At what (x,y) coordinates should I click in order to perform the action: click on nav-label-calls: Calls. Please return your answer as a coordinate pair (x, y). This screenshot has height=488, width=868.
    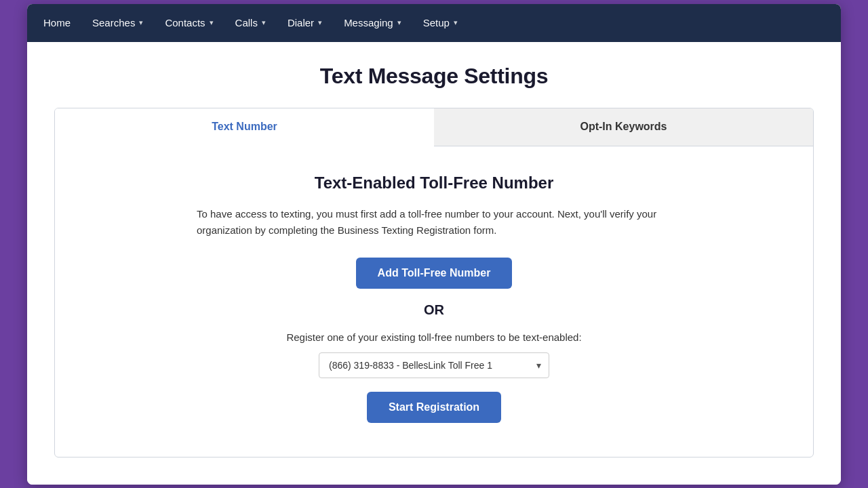
    Looking at the image, I should click on (247, 23).